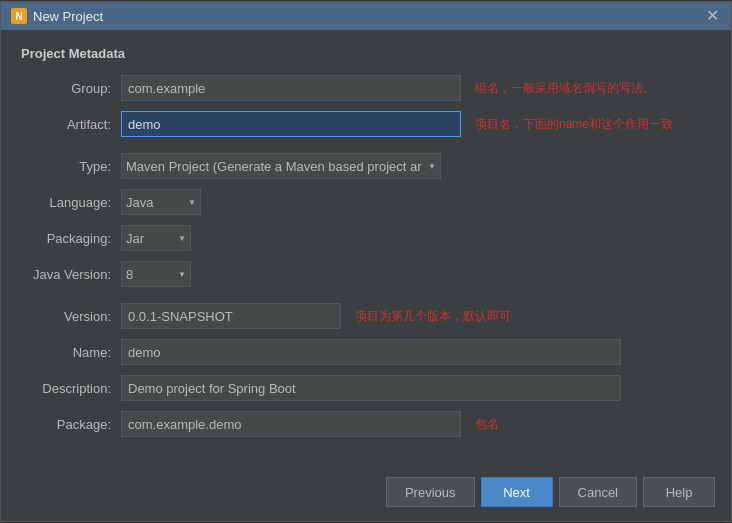  What do you see at coordinates (487, 424) in the screenshot?
I see `package-annotation: 包名` at bounding box center [487, 424].